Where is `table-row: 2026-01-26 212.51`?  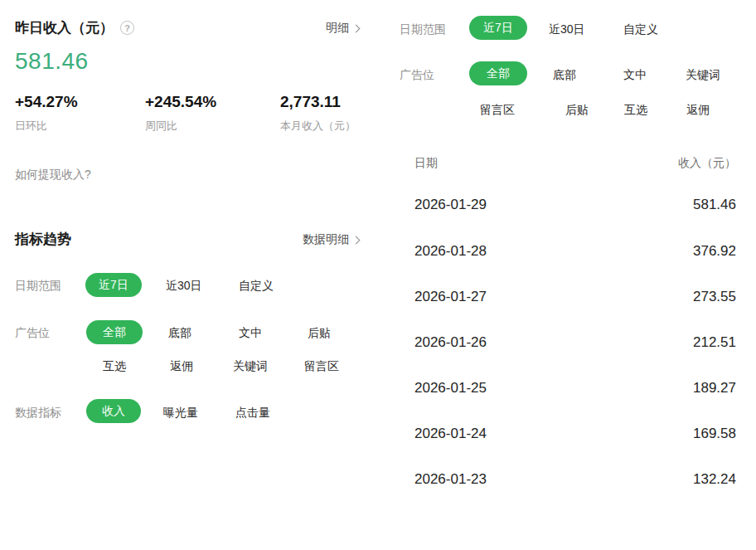 table-row: 2026-01-26 212.51 is located at coordinates (568, 343).